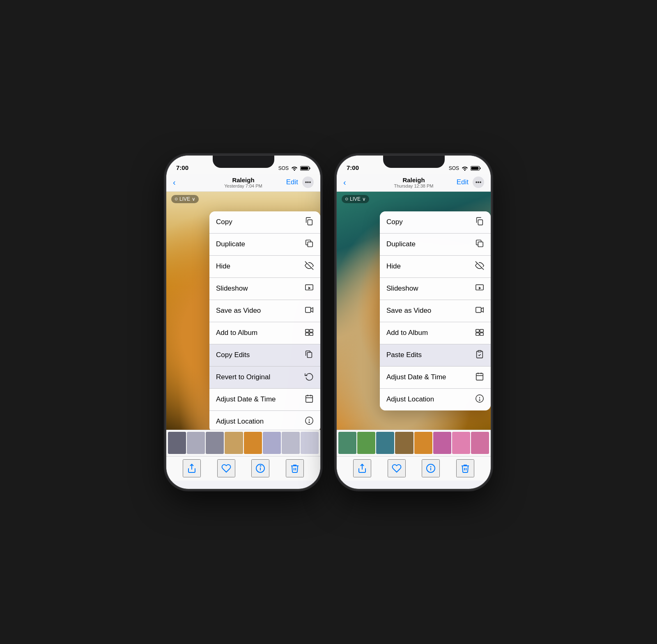 This screenshot has width=657, height=644. I want to click on thumb-8-left, so click(310, 443).